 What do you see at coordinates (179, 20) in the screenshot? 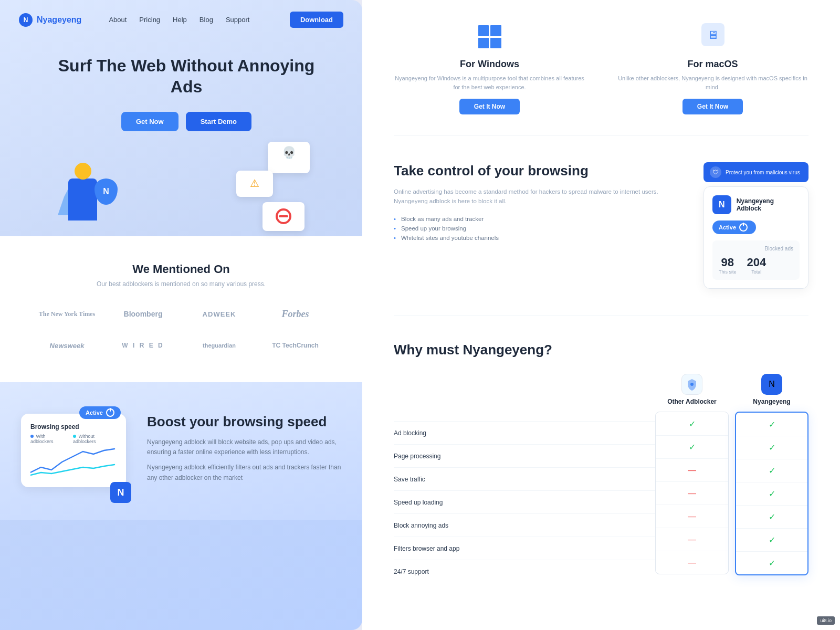
I see `nav-links: About Pricing Help Blog Support` at bounding box center [179, 20].